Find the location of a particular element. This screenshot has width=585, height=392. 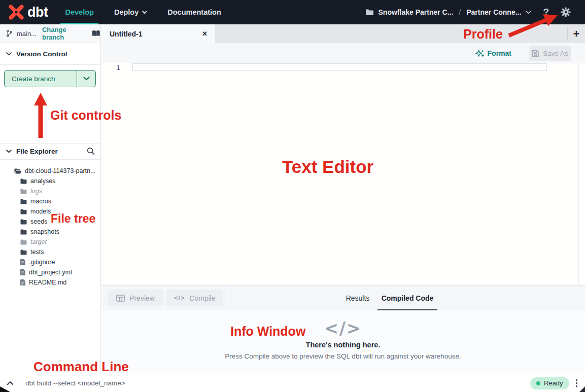

nav-deploy-label: Deploy is located at coordinates (126, 12).